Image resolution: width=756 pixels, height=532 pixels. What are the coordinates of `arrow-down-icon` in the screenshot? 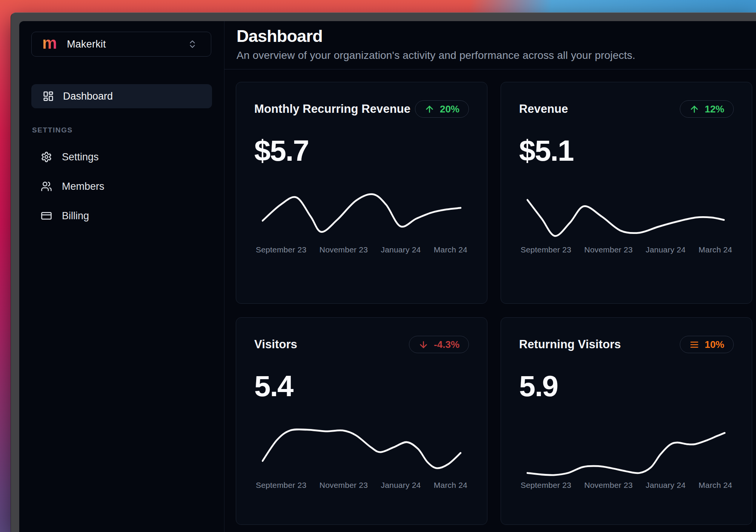 It's located at (423, 345).